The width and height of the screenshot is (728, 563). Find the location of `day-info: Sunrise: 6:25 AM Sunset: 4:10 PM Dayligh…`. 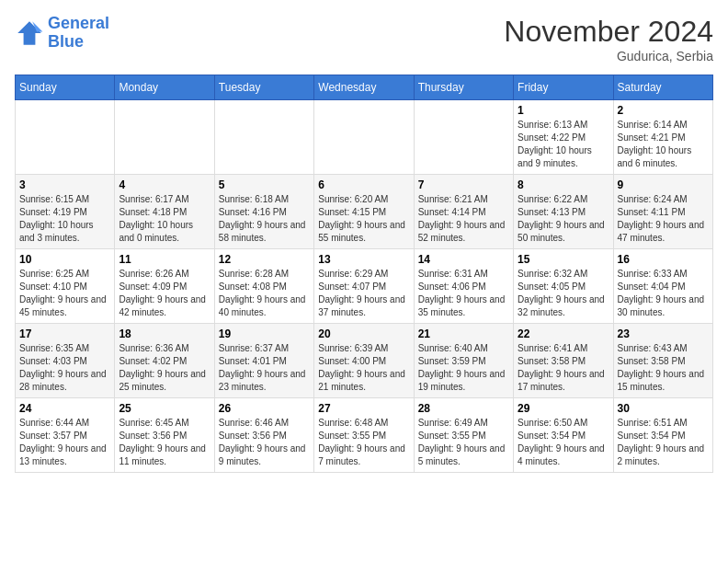

day-info: Sunrise: 6:25 AM Sunset: 4:10 PM Dayligh… is located at coordinates (64, 293).